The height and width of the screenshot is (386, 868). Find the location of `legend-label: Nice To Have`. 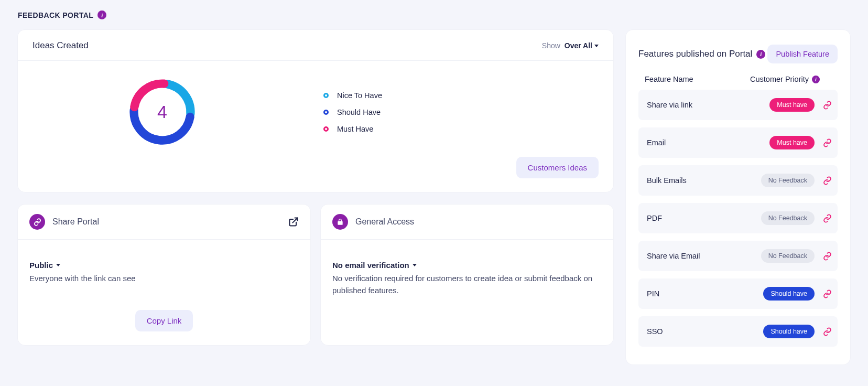

legend-label: Nice To Have is located at coordinates (360, 95).